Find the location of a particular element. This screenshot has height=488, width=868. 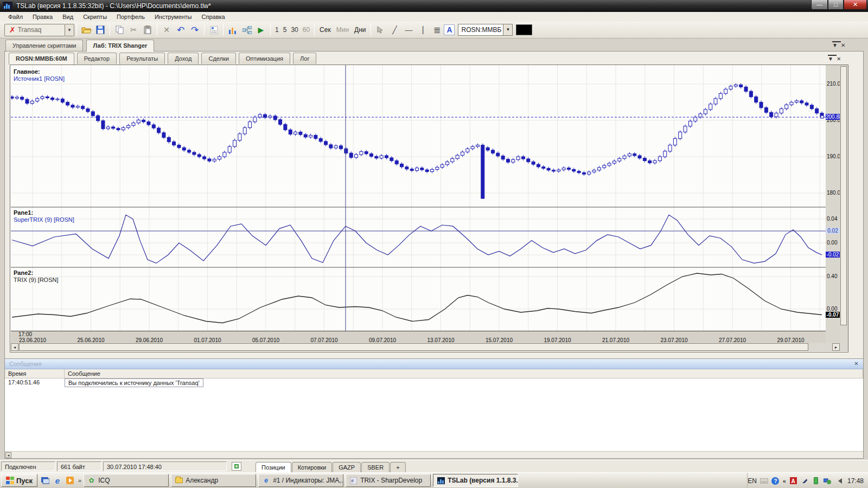

keyboard-icon is located at coordinates (764, 480).